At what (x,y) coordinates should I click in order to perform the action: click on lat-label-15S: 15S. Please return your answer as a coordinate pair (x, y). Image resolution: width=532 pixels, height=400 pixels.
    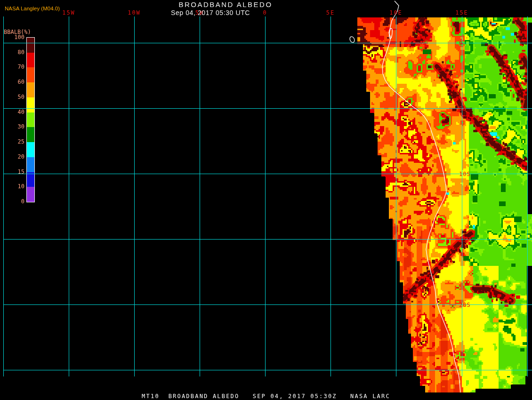
    Looking at the image, I should click on (465, 240).